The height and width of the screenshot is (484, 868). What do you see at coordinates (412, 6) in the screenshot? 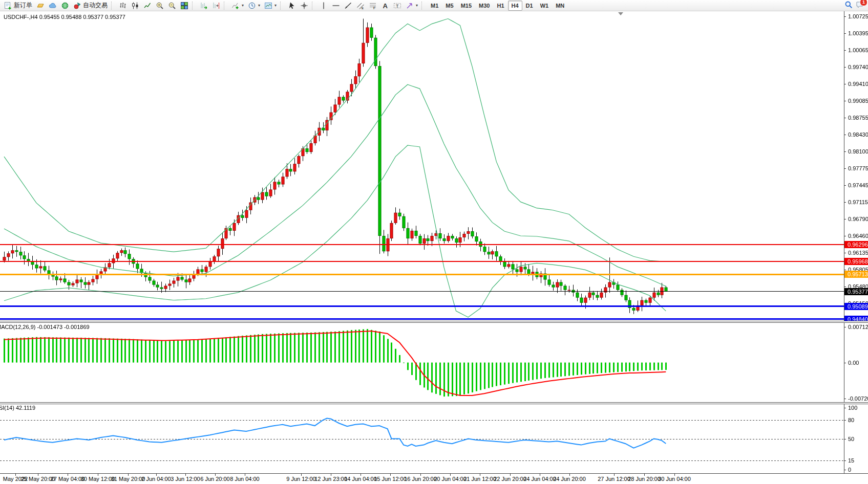
I see `arrows-button: ▾` at bounding box center [412, 6].